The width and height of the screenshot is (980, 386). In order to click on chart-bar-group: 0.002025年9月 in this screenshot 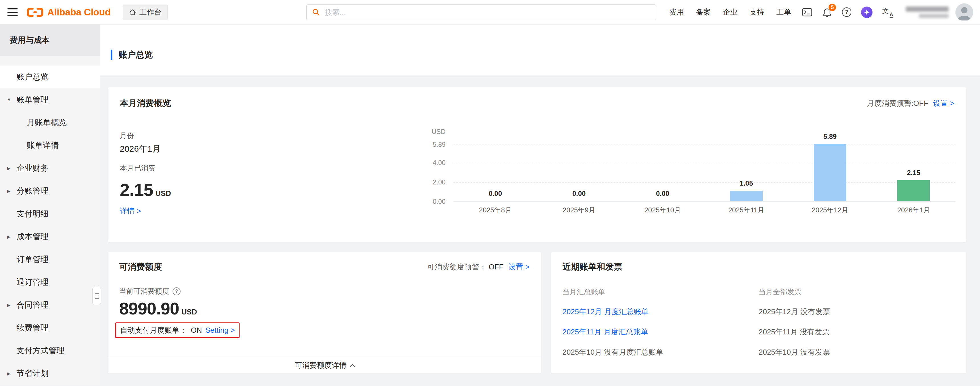, I will do `click(579, 173)`.